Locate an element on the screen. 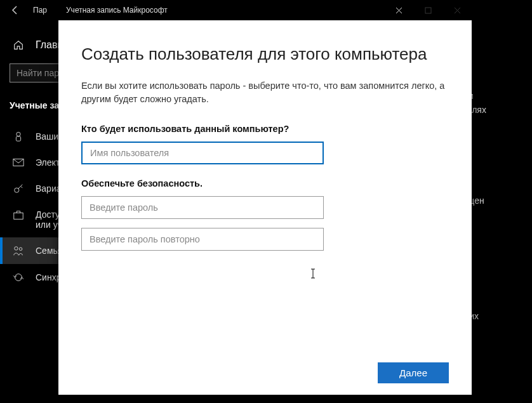  text-cursor-icon is located at coordinates (313, 274).